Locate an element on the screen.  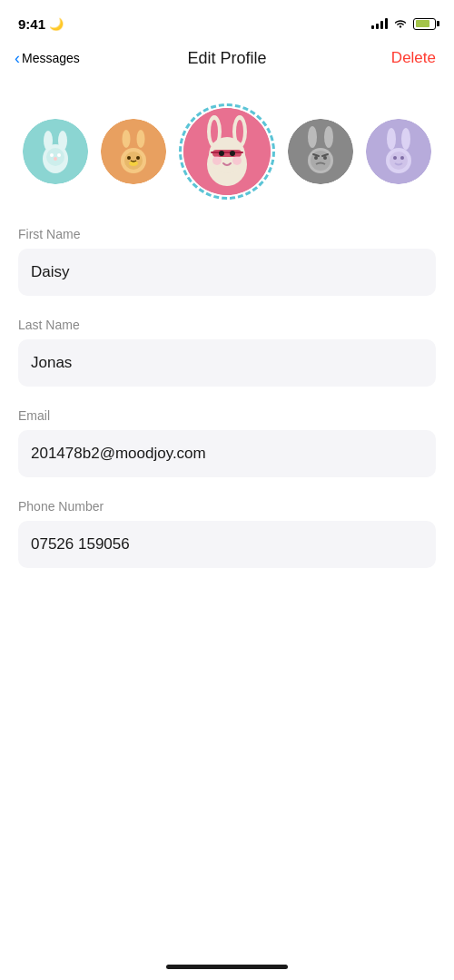
avatar-teal is located at coordinates (55, 152).